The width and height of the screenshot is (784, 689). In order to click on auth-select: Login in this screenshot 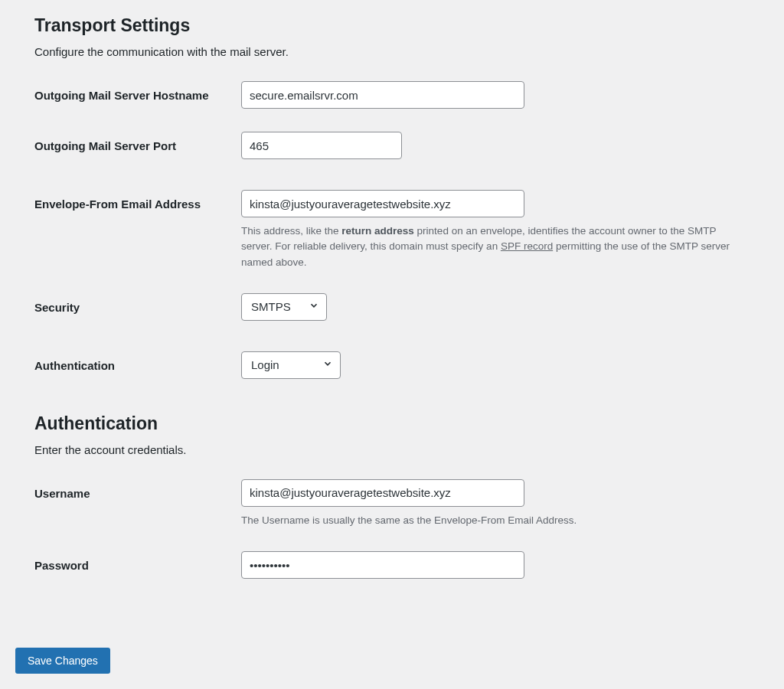, I will do `click(291, 365)`.